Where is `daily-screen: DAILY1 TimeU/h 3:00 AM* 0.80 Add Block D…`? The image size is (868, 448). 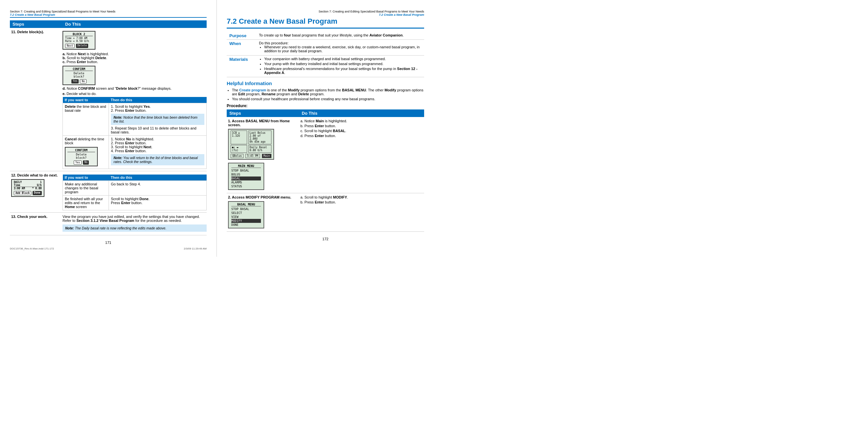
daily-screen: DAILY1 TimeU/h 3:00 AM* 0.80 Add Block D… is located at coordinates (28, 188).